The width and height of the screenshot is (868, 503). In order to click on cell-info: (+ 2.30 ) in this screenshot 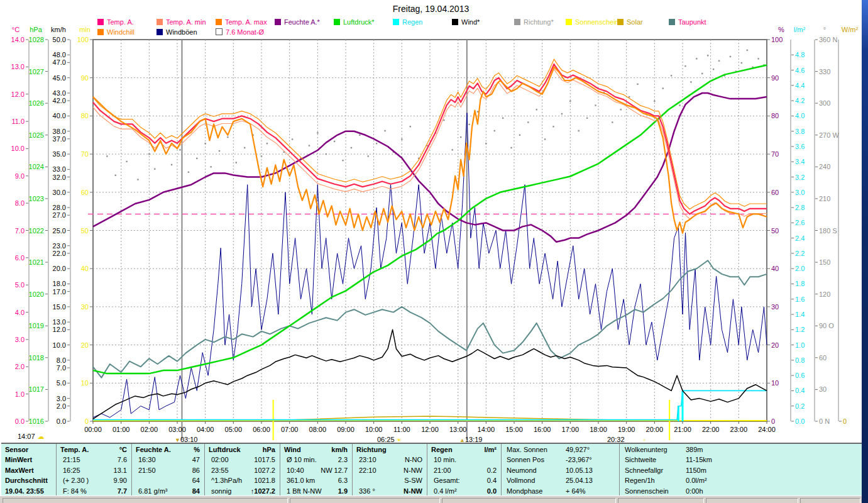, I will do `click(75, 480)`.